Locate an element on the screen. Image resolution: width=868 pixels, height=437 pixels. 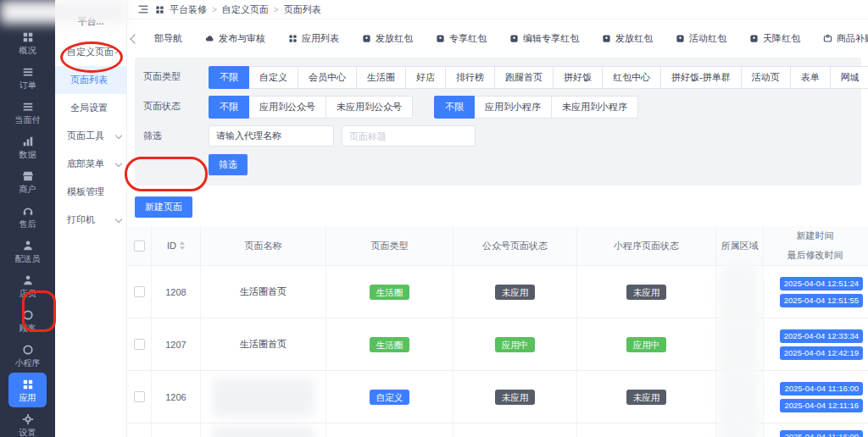
page-title-input is located at coordinates (409, 136).